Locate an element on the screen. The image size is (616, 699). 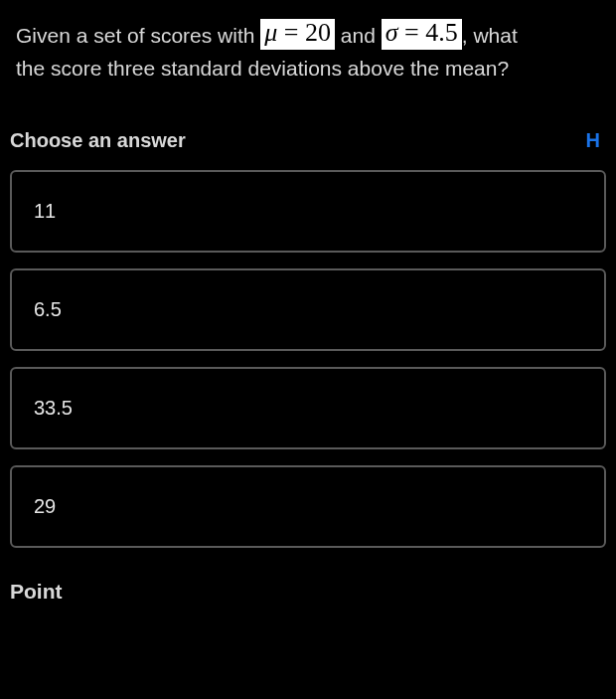
choose-row: Choose an answer H is located at coordinates (308, 133).